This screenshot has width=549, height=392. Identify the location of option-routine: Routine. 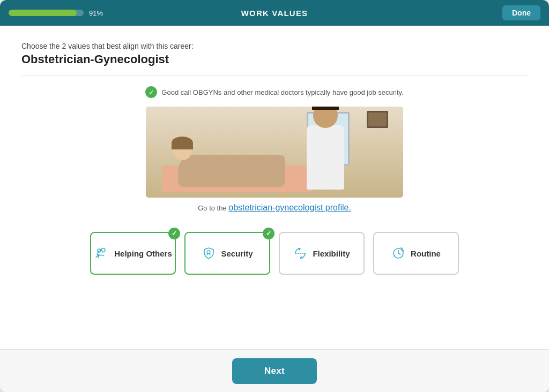
(416, 253).